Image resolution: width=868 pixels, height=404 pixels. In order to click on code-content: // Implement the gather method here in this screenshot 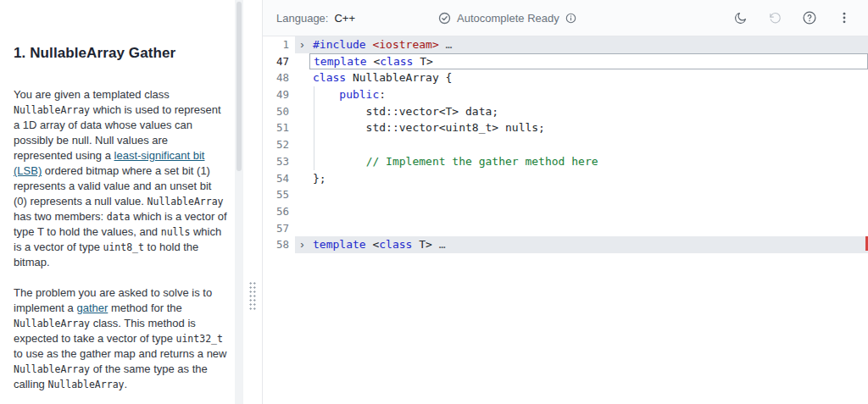, I will do `click(588, 162)`.